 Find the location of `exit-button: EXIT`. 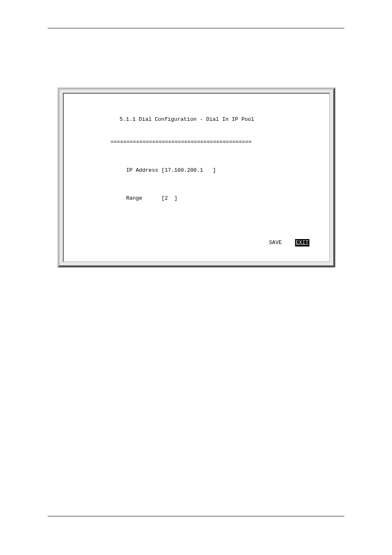

exit-button: EXIT is located at coordinates (302, 243).